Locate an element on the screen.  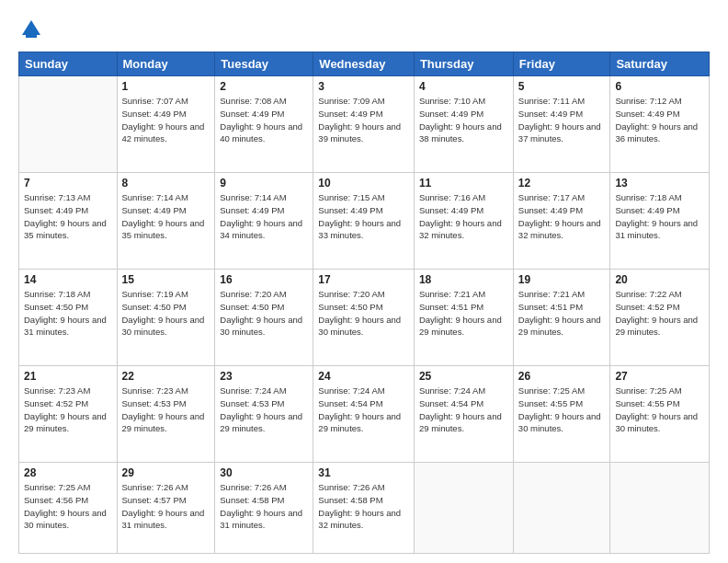
day-info: Sunrise: 7:24 AMSunset: 4:53 PMDaylight:… is located at coordinates (264, 410).